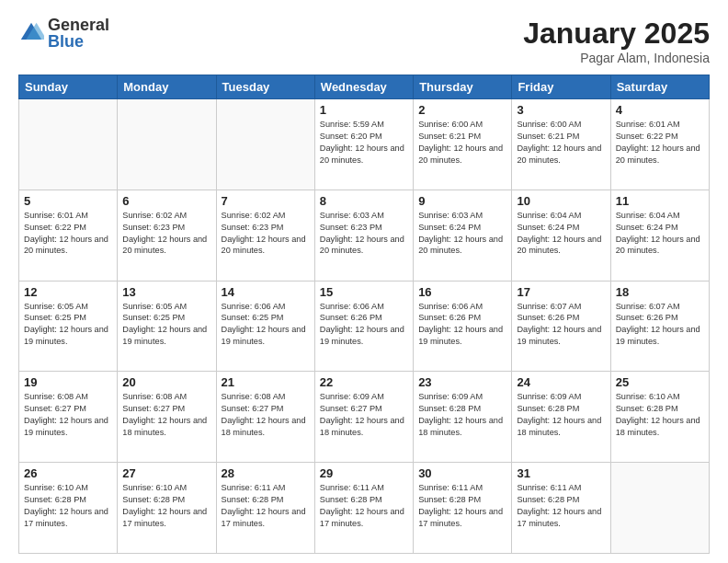  Describe the element at coordinates (364, 473) in the screenshot. I see `day-number: 29` at that location.